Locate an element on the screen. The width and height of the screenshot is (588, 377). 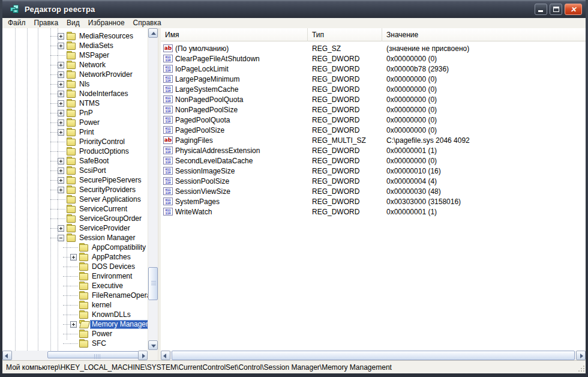
tree-item: NodeInterfaces is located at coordinates (75, 94).